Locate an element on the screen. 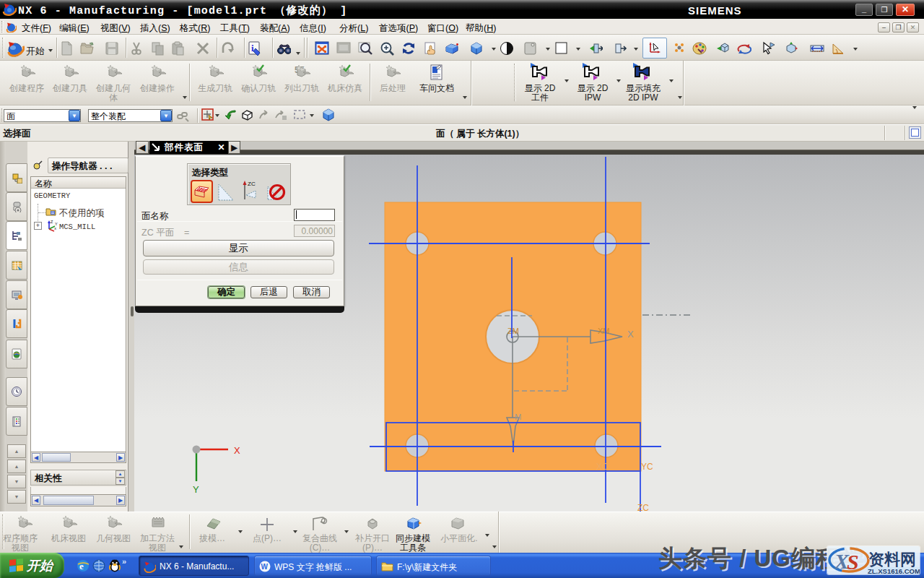 Image resolution: width=924 pixels, height=578 pixels. svg-text: Y is located at coordinates (196, 490).